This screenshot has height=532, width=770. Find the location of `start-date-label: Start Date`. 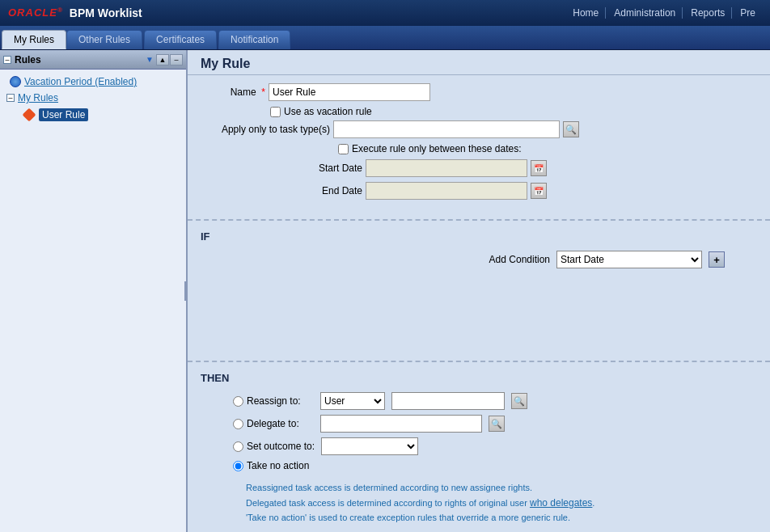

start-date-label: Start Date is located at coordinates (330, 168).